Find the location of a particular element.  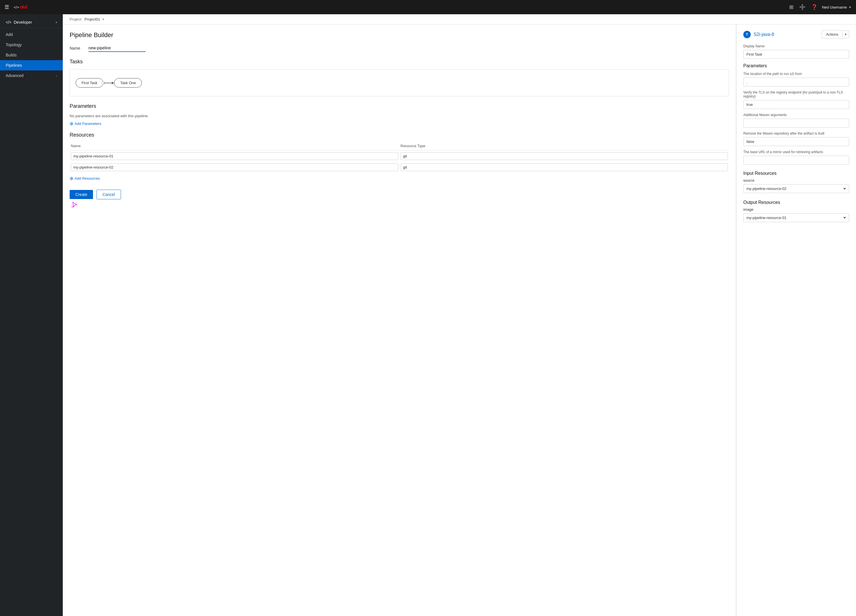

create-button: Create is located at coordinates (81, 195).